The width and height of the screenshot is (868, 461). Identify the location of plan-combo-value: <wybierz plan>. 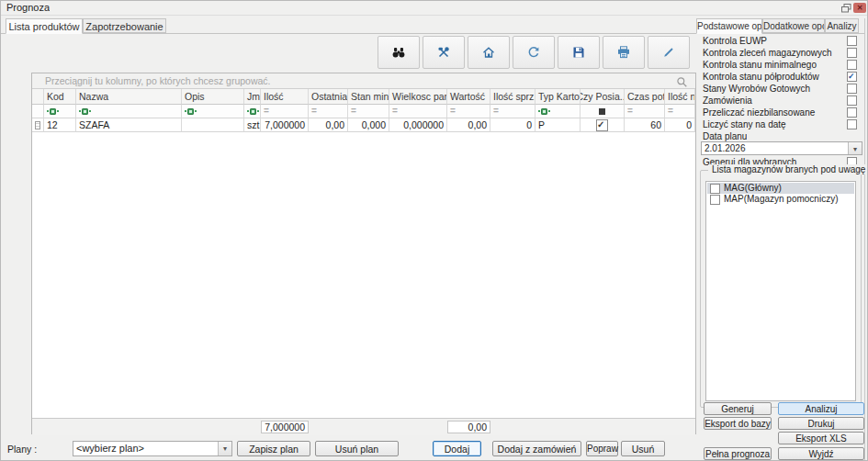
(147, 448).